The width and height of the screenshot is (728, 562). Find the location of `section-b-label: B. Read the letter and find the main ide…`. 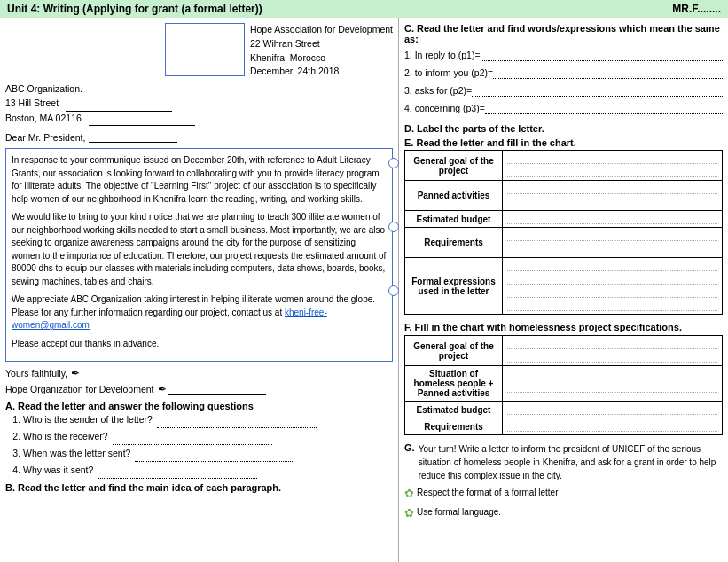

section-b-label: B. Read the letter and find the main ide… is located at coordinates (144, 488).